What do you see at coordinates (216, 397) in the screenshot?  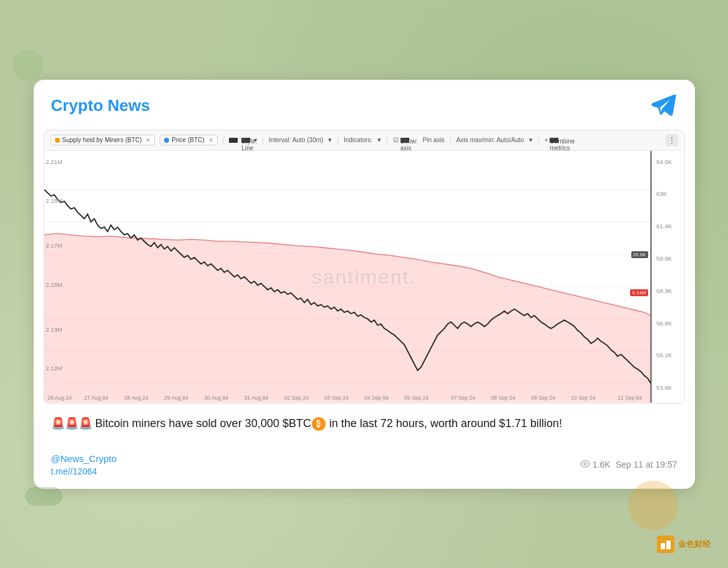 I see `svg-text: 30 Aug 84` at bounding box center [216, 397].